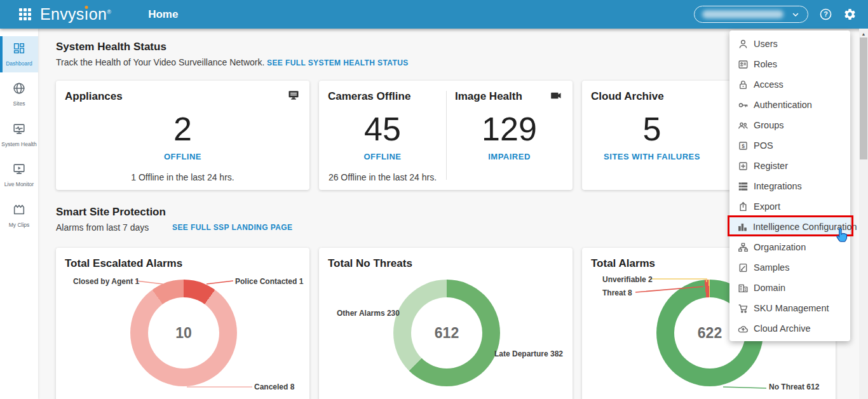 The height and width of the screenshot is (399, 868). What do you see at coordinates (19, 130) in the screenshot?
I see `system-health-icon` at bounding box center [19, 130].